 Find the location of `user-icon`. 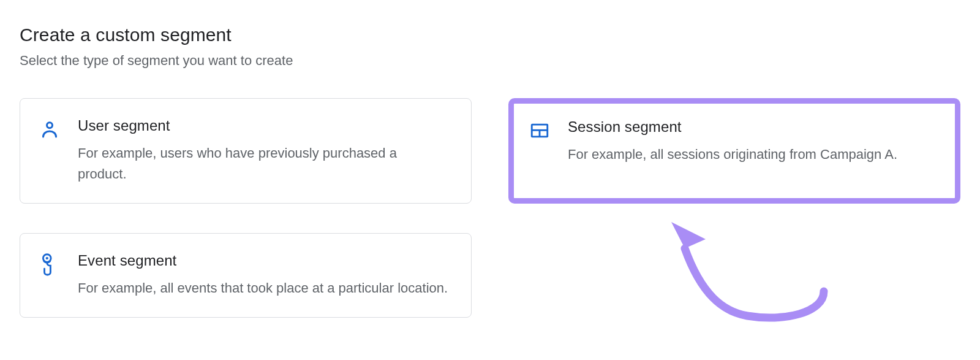

user-icon is located at coordinates (50, 129).